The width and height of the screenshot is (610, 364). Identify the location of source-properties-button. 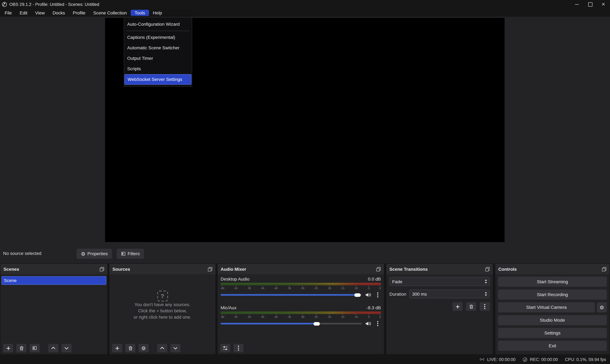
(143, 348).